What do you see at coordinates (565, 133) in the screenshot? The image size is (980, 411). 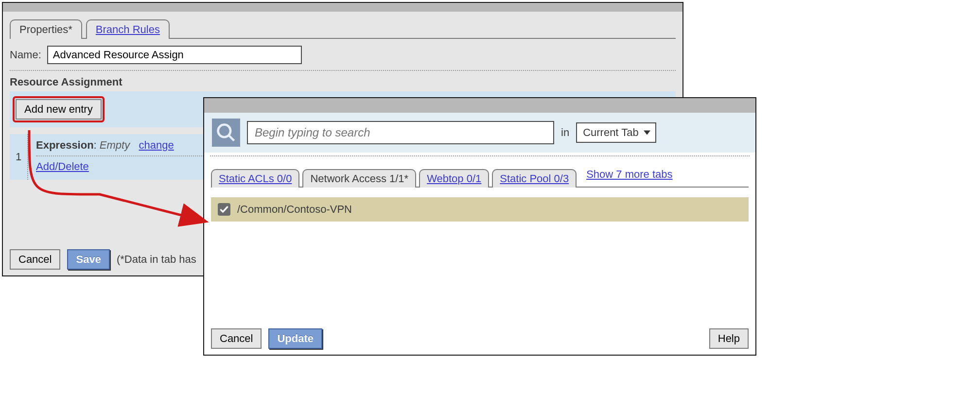 I see `in-label: in` at bounding box center [565, 133].